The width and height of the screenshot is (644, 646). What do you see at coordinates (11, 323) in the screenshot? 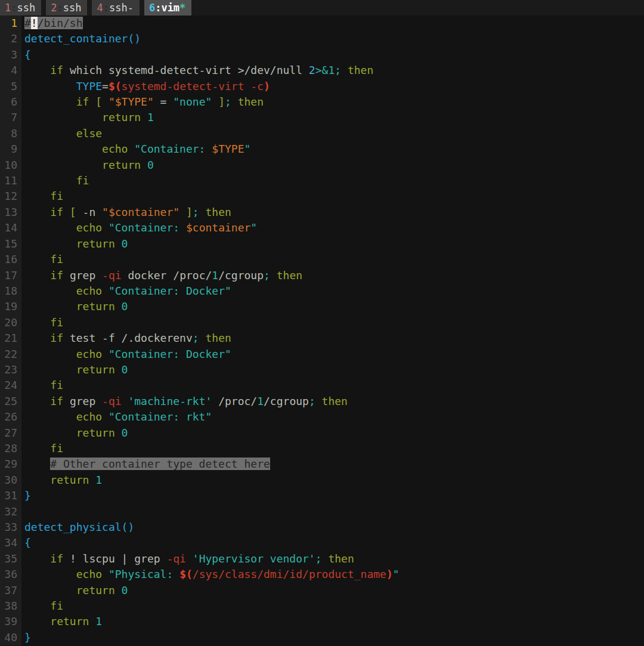
I see `line-number: 20` at bounding box center [11, 323].